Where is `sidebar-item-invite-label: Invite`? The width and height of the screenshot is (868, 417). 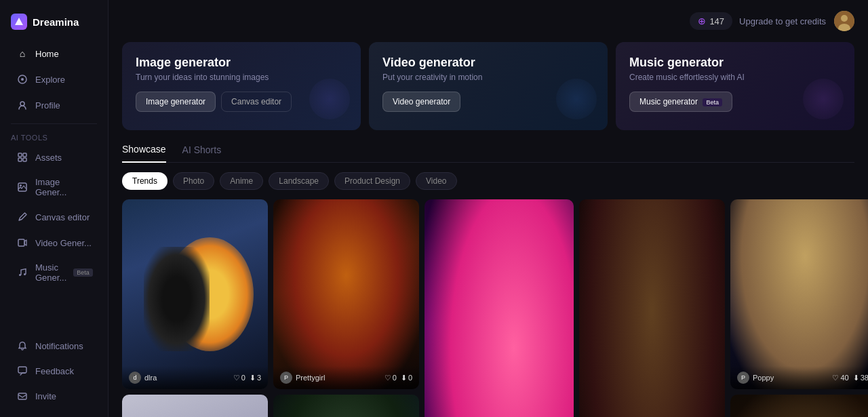 sidebar-item-invite-label: Invite is located at coordinates (46, 396).